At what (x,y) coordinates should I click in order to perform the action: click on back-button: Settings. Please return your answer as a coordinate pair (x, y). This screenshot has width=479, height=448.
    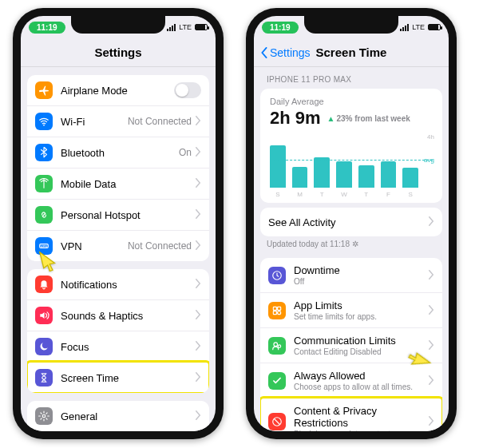
    Looking at the image, I should click on (286, 53).